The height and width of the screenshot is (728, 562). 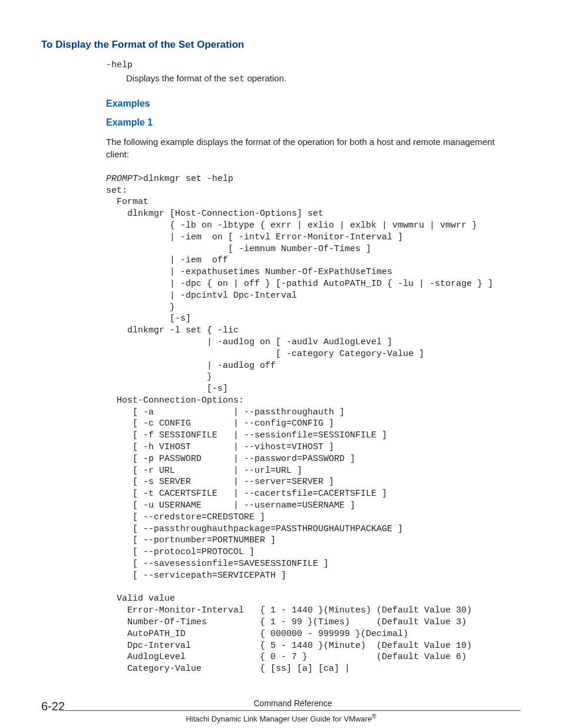 What do you see at coordinates (281, 711) in the screenshot?
I see `page-footer: 6-22 Command Reference Hitachi Dynamic L…` at bounding box center [281, 711].